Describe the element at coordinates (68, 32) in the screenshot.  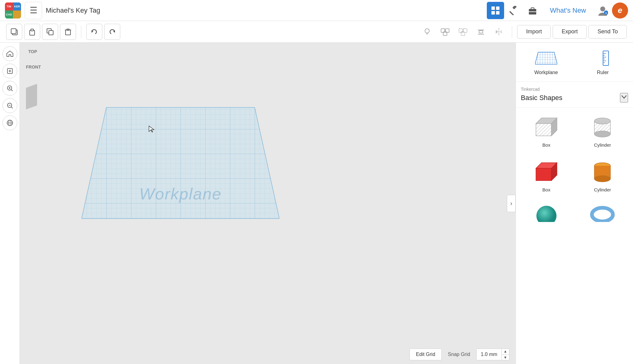
I see `delete-icon` at that location.